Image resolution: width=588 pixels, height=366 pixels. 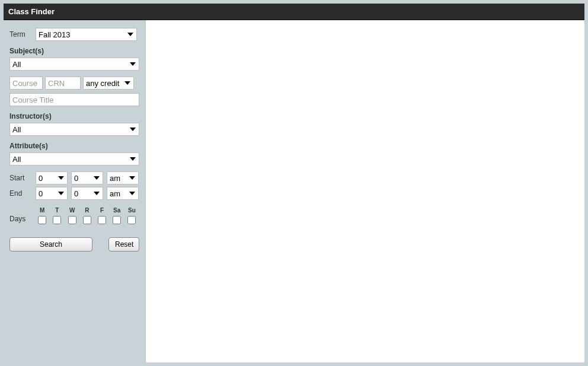 What do you see at coordinates (31, 12) in the screenshot?
I see `page-title: Class Finder` at bounding box center [31, 12].